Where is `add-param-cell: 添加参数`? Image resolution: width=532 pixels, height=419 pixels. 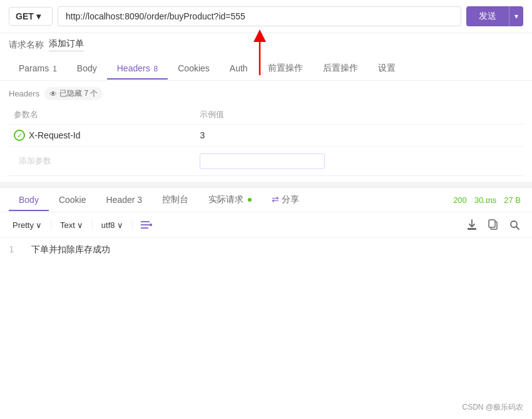 add-param-cell: 添加参数 is located at coordinates (101, 162).